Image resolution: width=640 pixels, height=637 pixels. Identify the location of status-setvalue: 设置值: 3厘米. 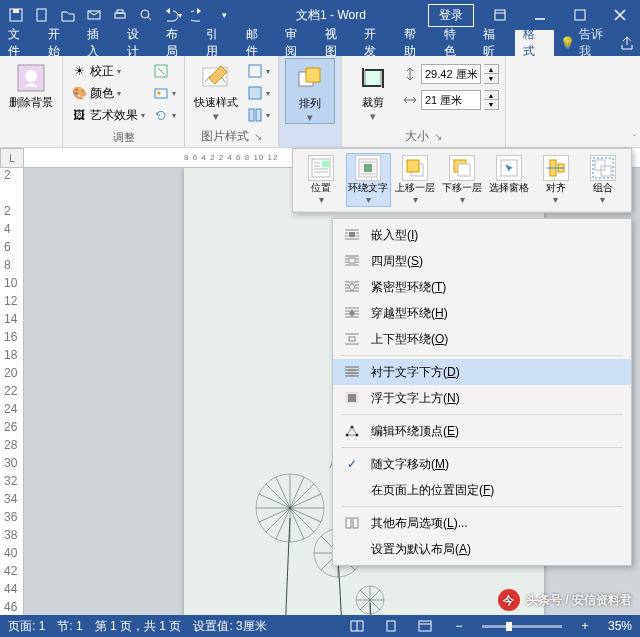
(230, 626).